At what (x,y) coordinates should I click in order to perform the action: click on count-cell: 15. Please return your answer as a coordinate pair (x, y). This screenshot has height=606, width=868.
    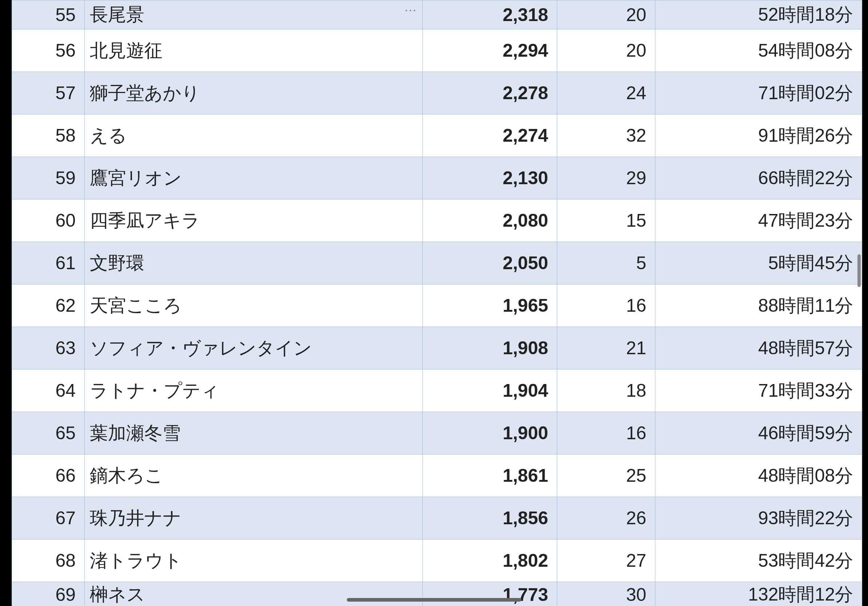
    Looking at the image, I should click on (606, 221).